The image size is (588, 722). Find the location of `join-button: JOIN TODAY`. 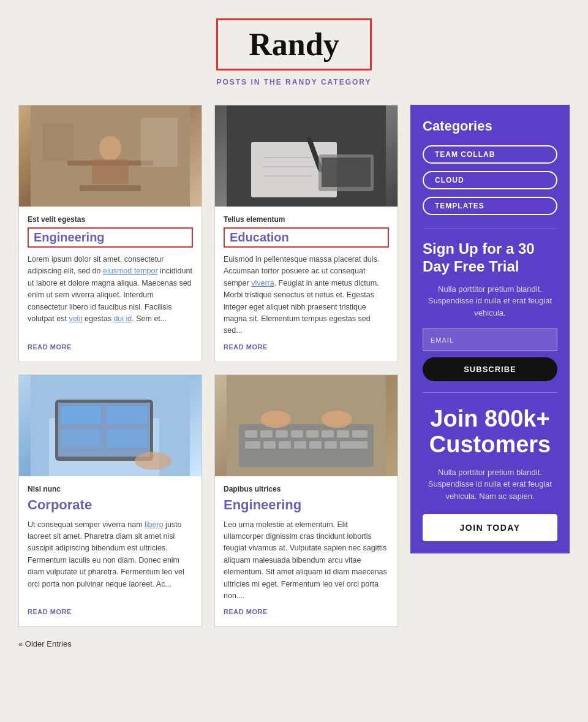

join-button: JOIN TODAY is located at coordinates (490, 528).